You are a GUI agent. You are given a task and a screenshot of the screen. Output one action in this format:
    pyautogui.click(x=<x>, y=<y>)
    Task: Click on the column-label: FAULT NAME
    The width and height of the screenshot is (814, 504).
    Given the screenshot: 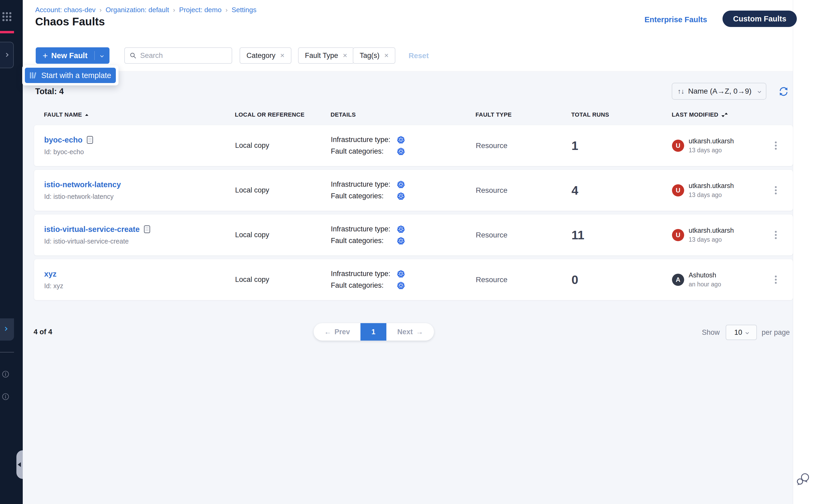 What is the action you would take?
    pyautogui.click(x=63, y=115)
    